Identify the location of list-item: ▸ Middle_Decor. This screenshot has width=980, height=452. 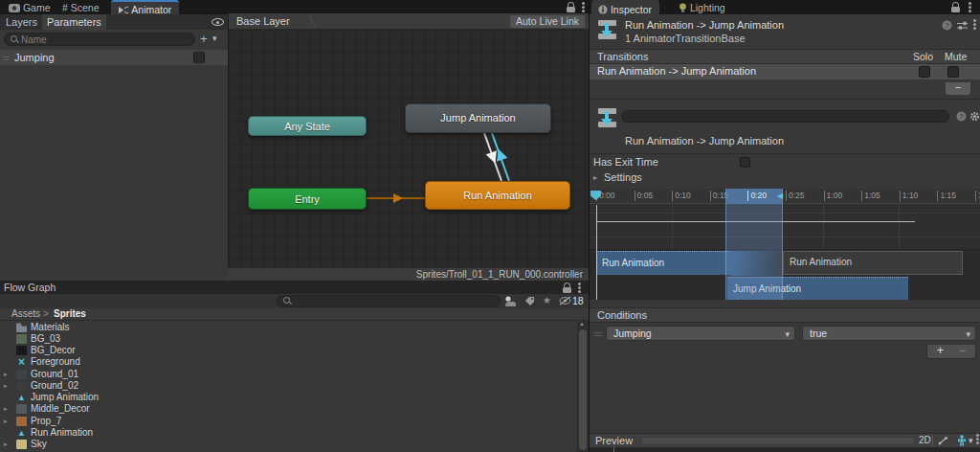
(289, 409).